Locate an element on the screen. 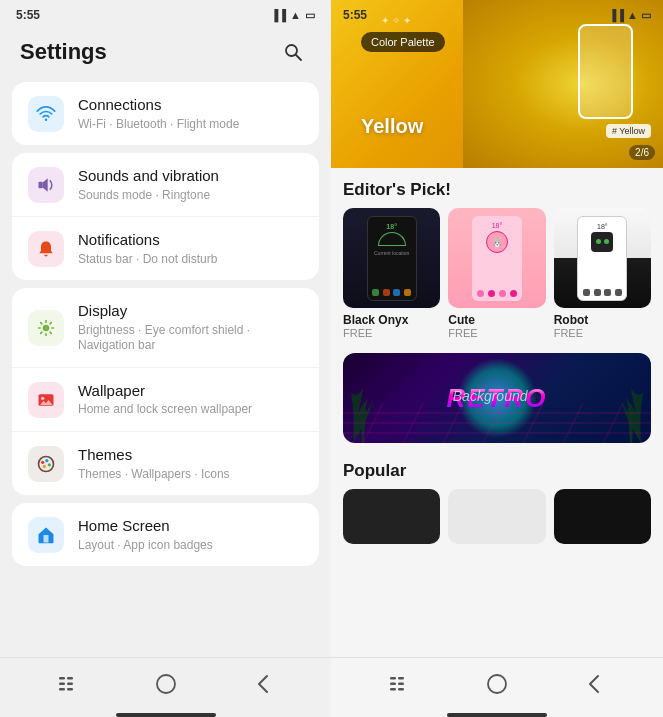  theme-card-robot: 18° is located at coordinates (602, 274).